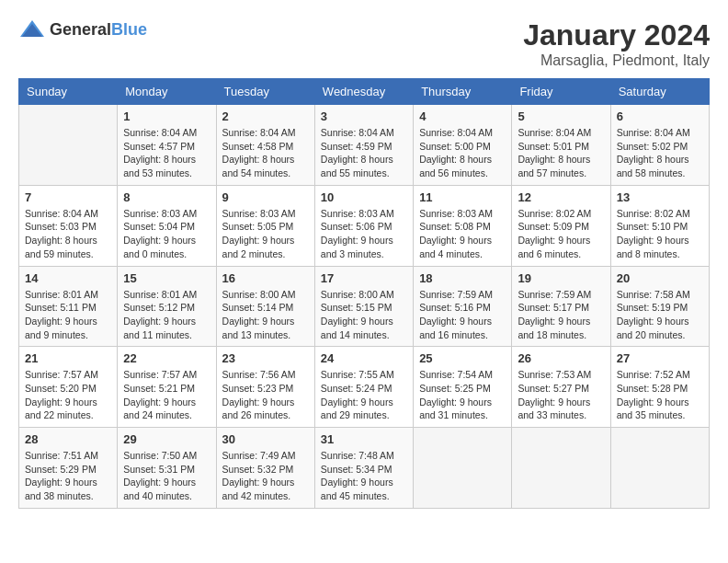 The image size is (728, 563). I want to click on sunrise-text: Sunrise: 7:58 AM, so click(654, 294).